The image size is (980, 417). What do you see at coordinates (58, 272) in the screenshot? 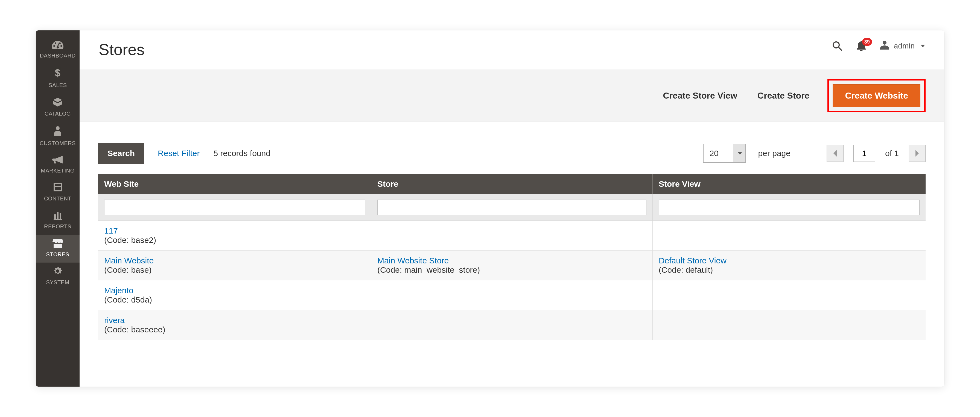
I see `gear-icon` at bounding box center [58, 272].